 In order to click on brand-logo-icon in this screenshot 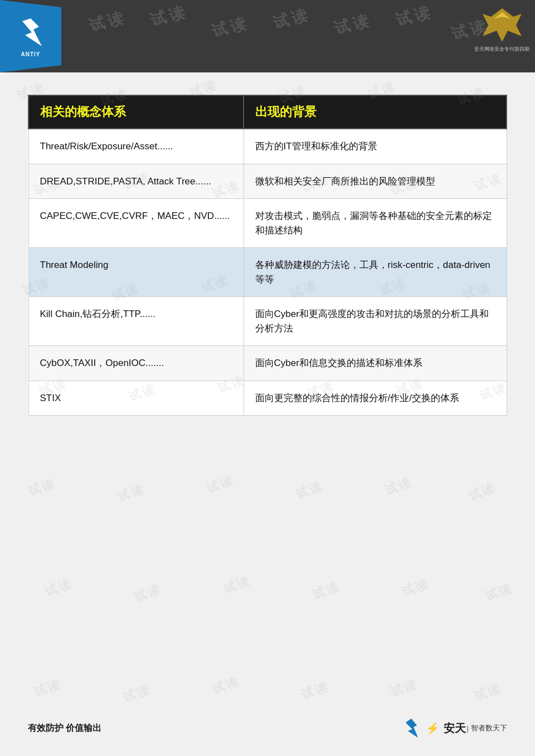, I will do `click(502, 25)`.